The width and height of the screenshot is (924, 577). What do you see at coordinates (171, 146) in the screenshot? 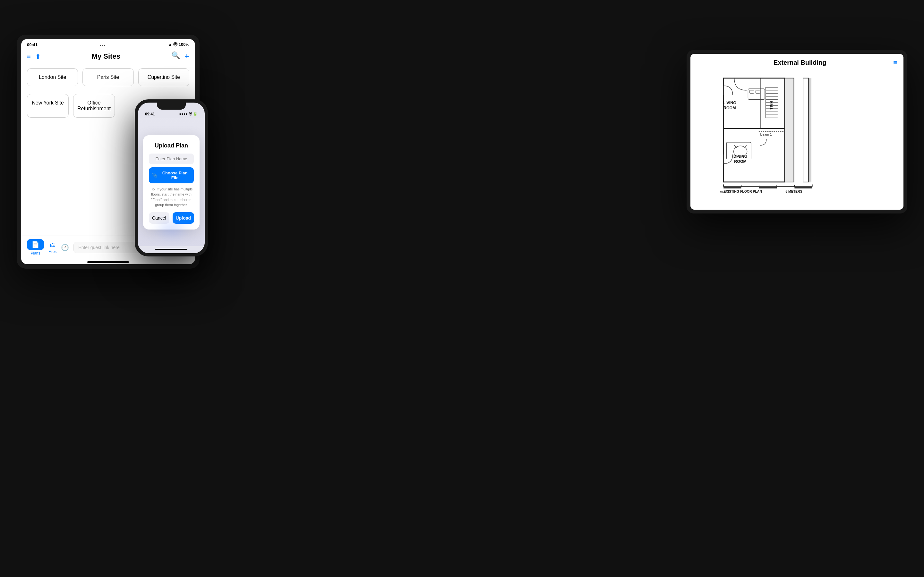
I see `upload-modal-title: Upload Plan` at bounding box center [171, 146].